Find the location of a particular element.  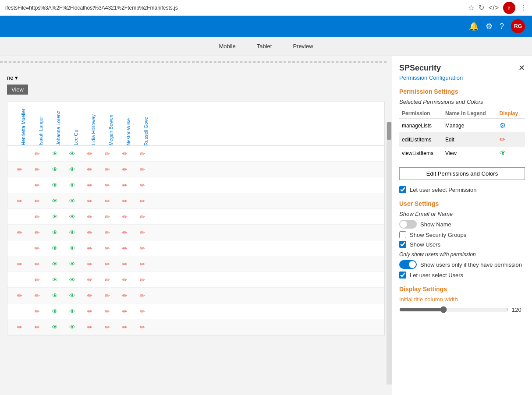

panel-header: SPSecurity ✕ is located at coordinates (462, 68).